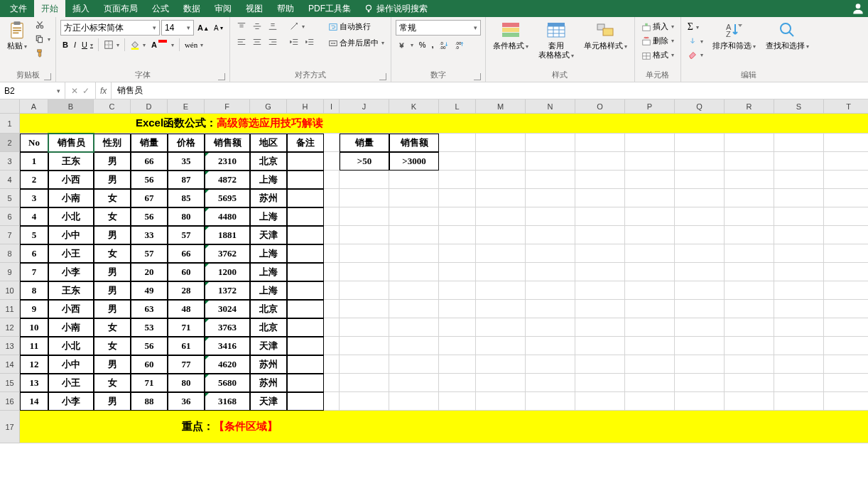 Image resolution: width=868 pixels, height=481 pixels. I want to click on cell: 地区, so click(268, 143).